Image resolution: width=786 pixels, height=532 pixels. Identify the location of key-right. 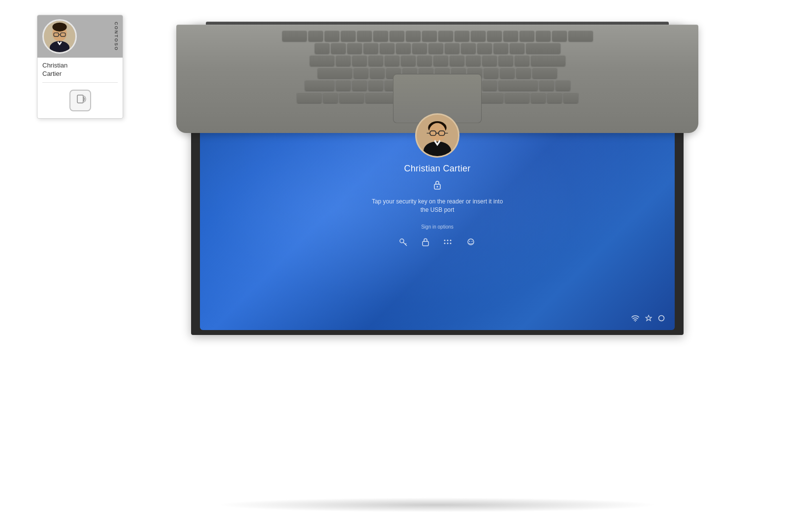
(571, 98).